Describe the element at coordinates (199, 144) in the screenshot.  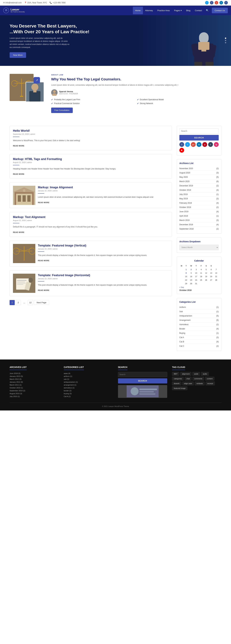
I see `sidebar-linkedin-btn: in` at that location.